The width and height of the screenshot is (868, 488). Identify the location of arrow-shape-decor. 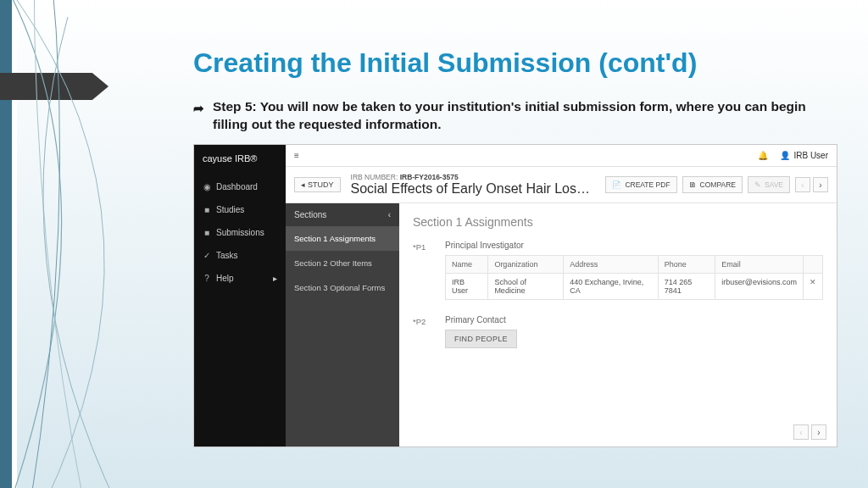
(54, 86).